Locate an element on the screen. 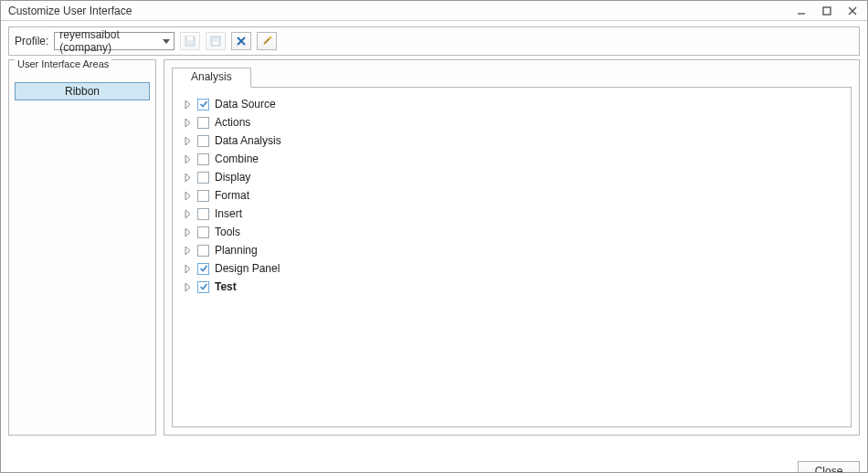  delete-profile-button is located at coordinates (241, 41).